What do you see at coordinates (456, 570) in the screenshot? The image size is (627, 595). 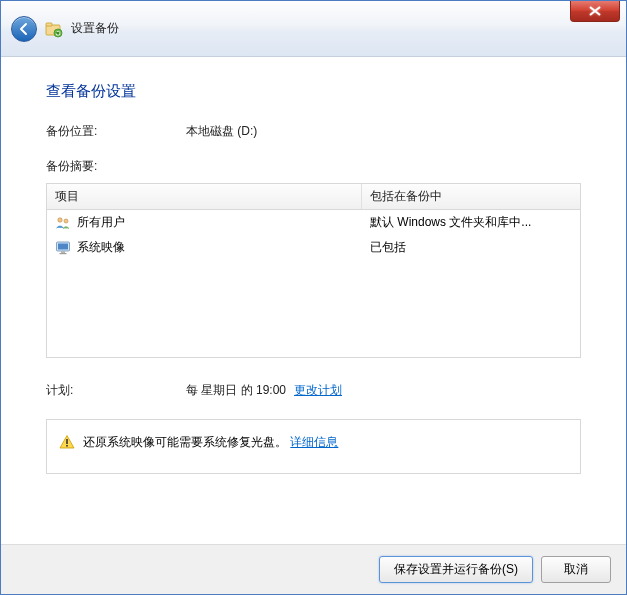 I see `save-run-button: 保存设置并运行备份(S)` at bounding box center [456, 570].